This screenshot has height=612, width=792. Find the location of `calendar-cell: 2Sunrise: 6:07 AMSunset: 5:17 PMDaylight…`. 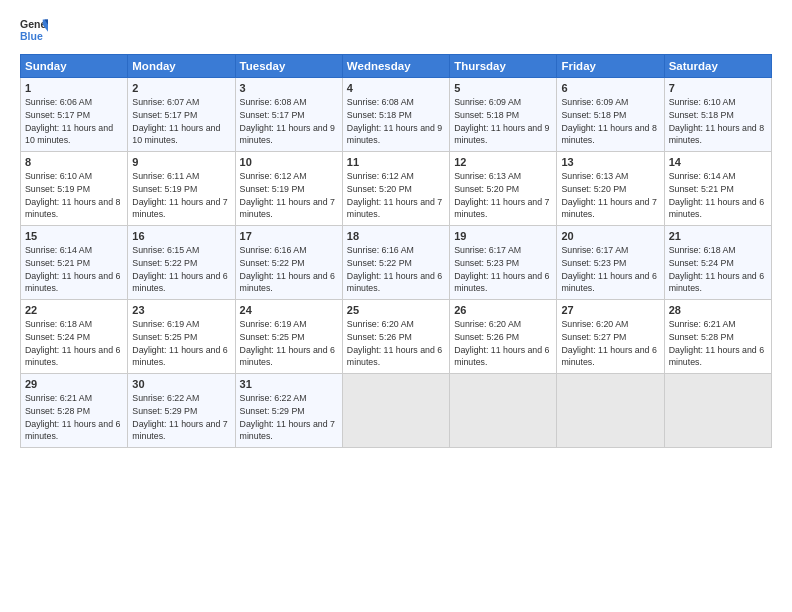

calendar-cell: 2Sunrise: 6:07 AMSunset: 5:17 PMDaylight… is located at coordinates (182, 115).